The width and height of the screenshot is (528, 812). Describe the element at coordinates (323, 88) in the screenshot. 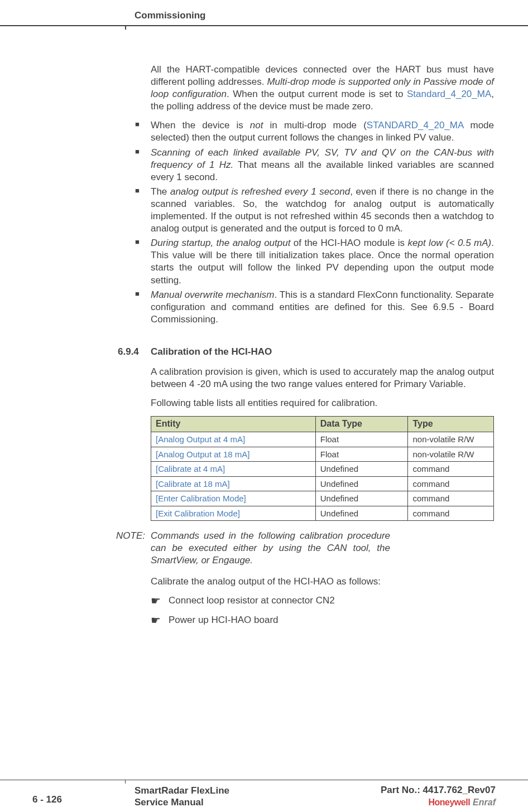

I see `intro-paragraph: All the HART-compatible devices connecte…` at that location.